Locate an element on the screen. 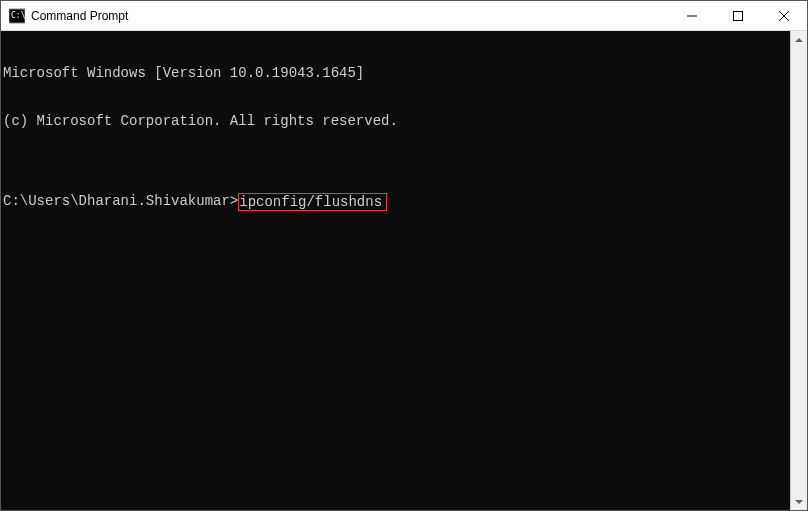 This screenshot has width=808, height=511. svg-text: C:\ is located at coordinates (18, 16).